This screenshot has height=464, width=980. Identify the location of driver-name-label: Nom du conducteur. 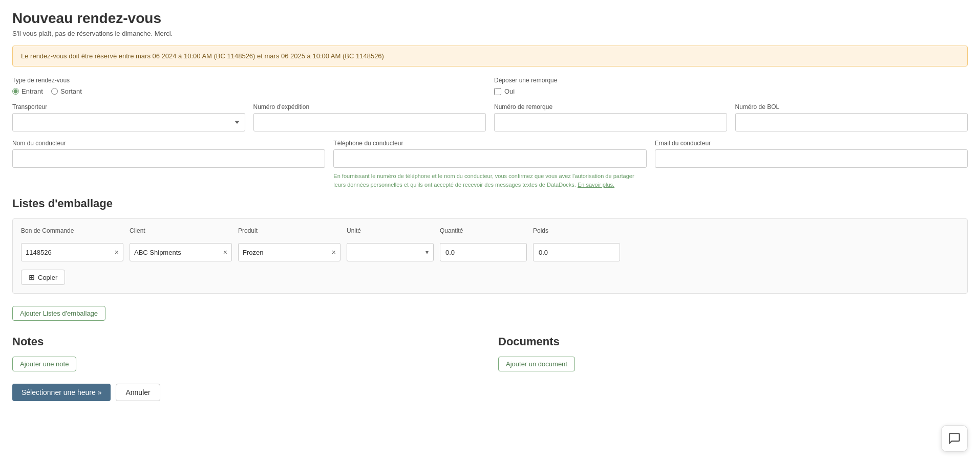
(169, 143).